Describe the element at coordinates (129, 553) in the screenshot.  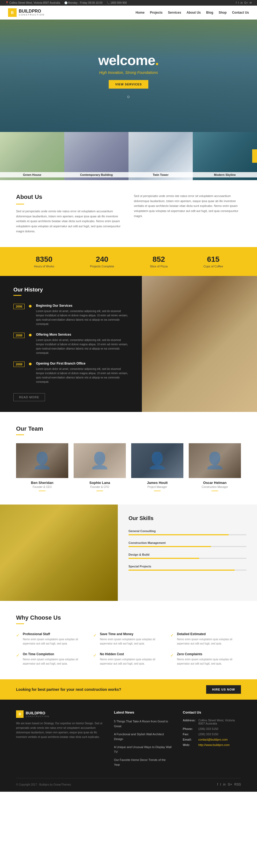
I see `skills-section: Our Skills General Consulting Constructi…` at that location.